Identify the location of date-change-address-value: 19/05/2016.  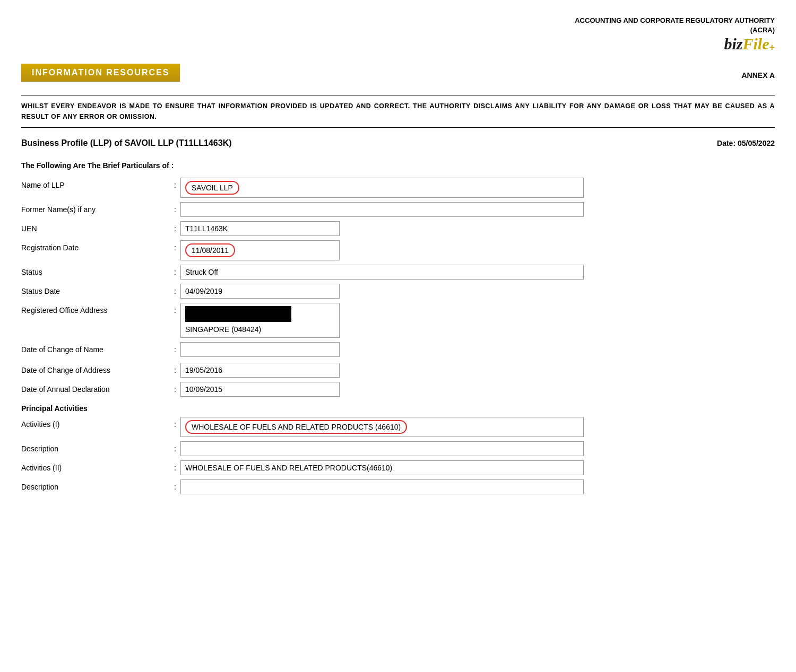
(260, 370).